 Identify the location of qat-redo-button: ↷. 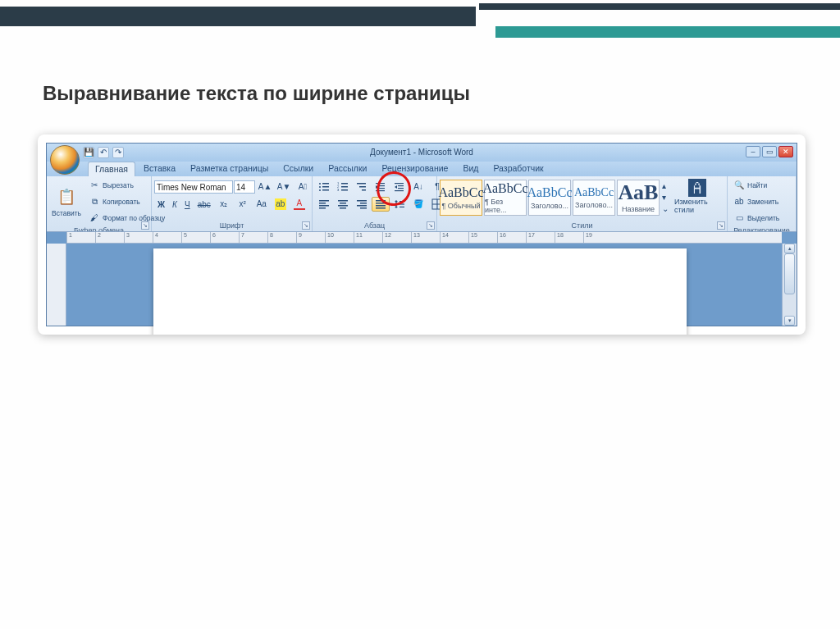
(118, 153).